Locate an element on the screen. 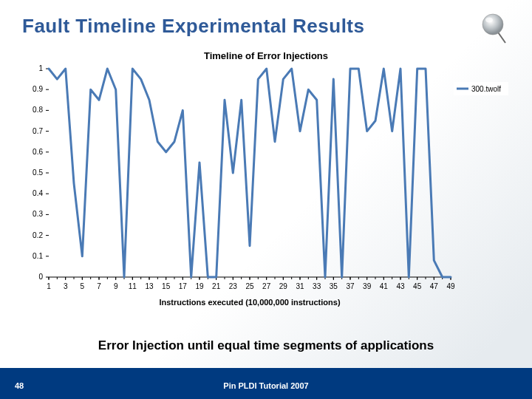  svg-text: 23 is located at coordinates (233, 287).